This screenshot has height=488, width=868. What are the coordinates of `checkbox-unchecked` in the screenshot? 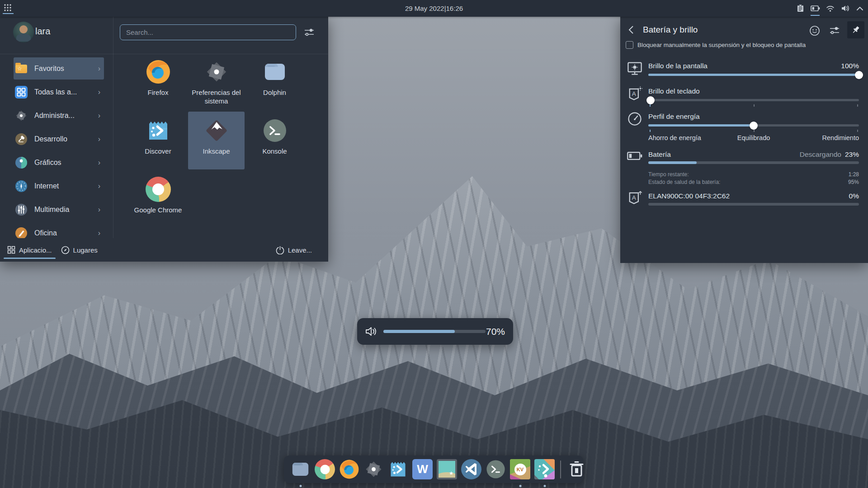 It's located at (629, 45).